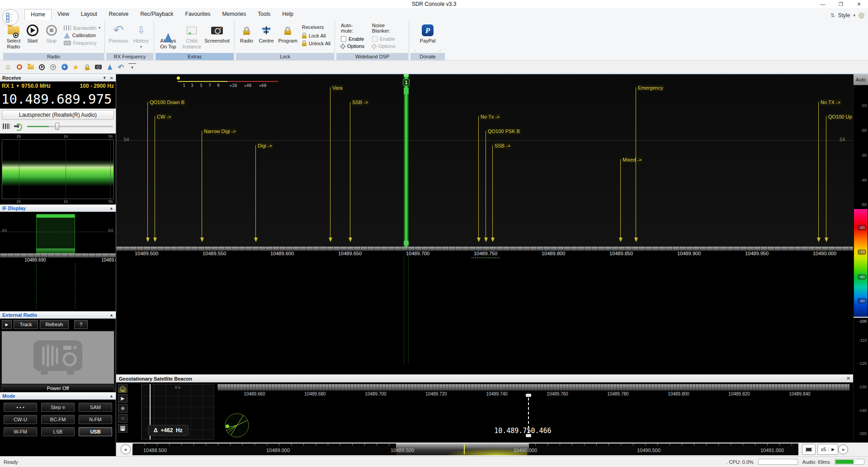  What do you see at coordinates (123, 408) in the screenshot?
I see `beacon-zoom-in-button: ⊕` at bounding box center [123, 408].